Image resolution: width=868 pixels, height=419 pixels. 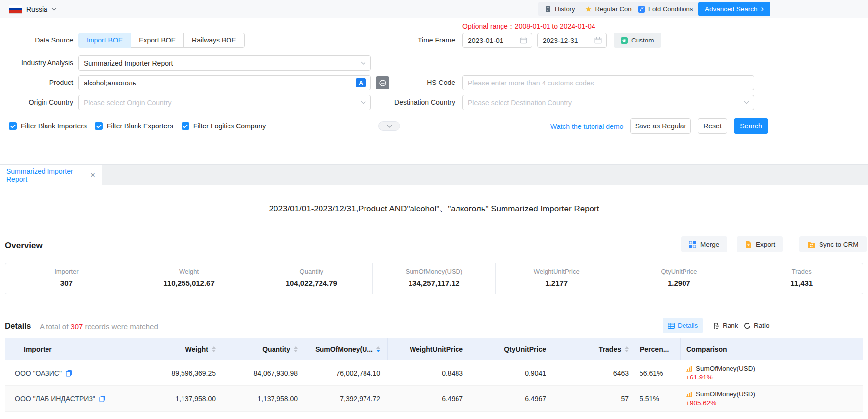 What do you see at coordinates (587, 126) in the screenshot?
I see `tutorial-demo-link: Watch the tutorial demo` at bounding box center [587, 126].